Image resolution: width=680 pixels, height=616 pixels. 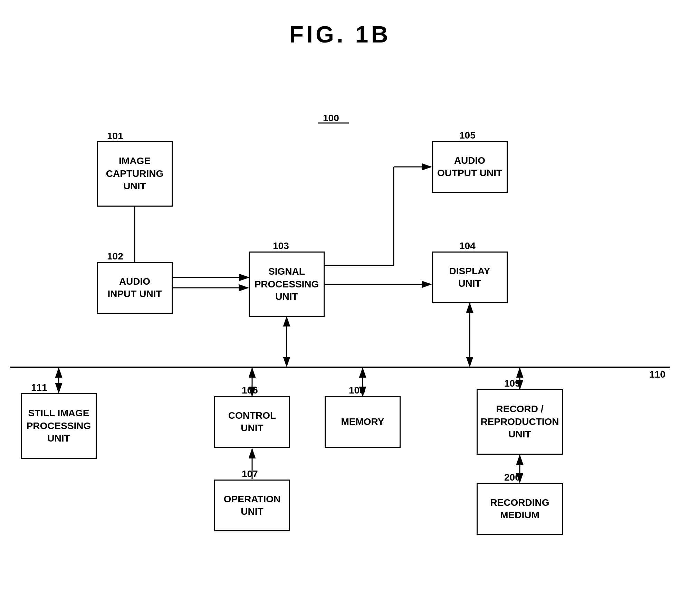 What do you see at coordinates (340, 31) in the screenshot?
I see `page-title: FIG. 1B` at bounding box center [340, 31].